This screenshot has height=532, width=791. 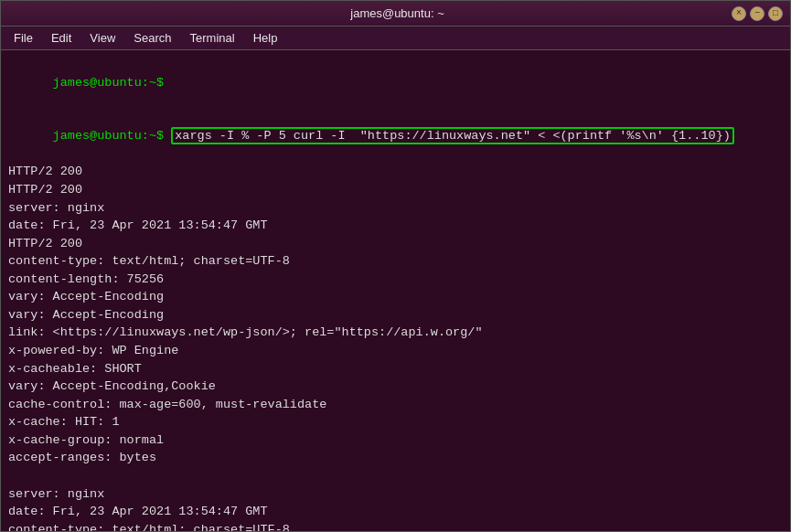 I want to click on output-line-6: content-length: 75256, so click(x=395, y=280).